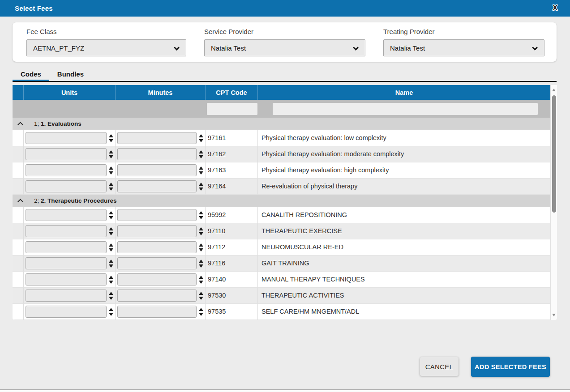 The width and height of the screenshot is (570, 392). What do you see at coordinates (281, 201) in the screenshot?
I see `group-row: 2; 2. Therapeutic Procedures` at bounding box center [281, 201].